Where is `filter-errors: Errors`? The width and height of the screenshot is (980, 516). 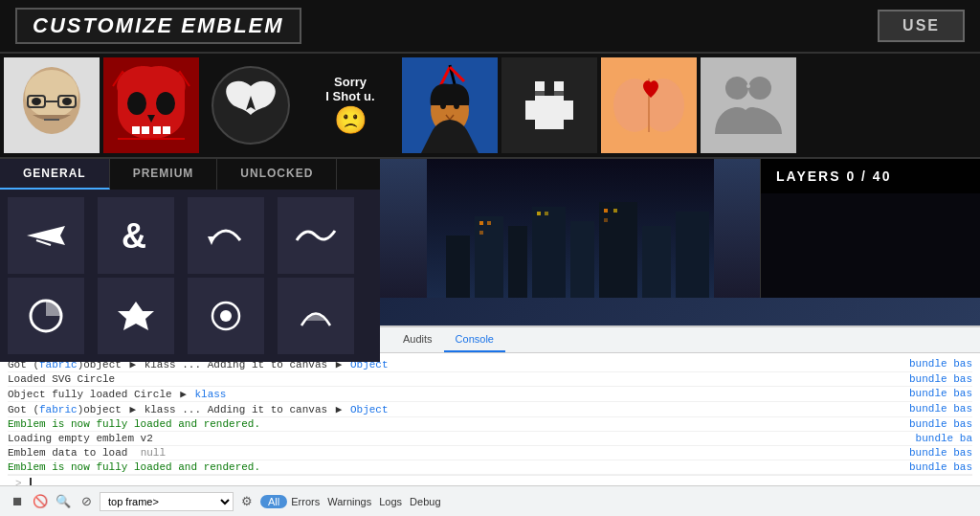
filter-errors: Errors is located at coordinates (305, 502).